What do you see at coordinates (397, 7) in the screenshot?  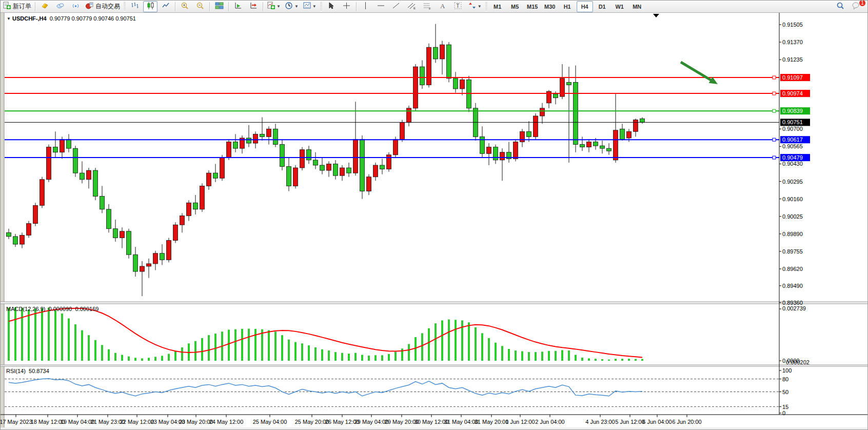 I see `trendline-button` at bounding box center [397, 7].